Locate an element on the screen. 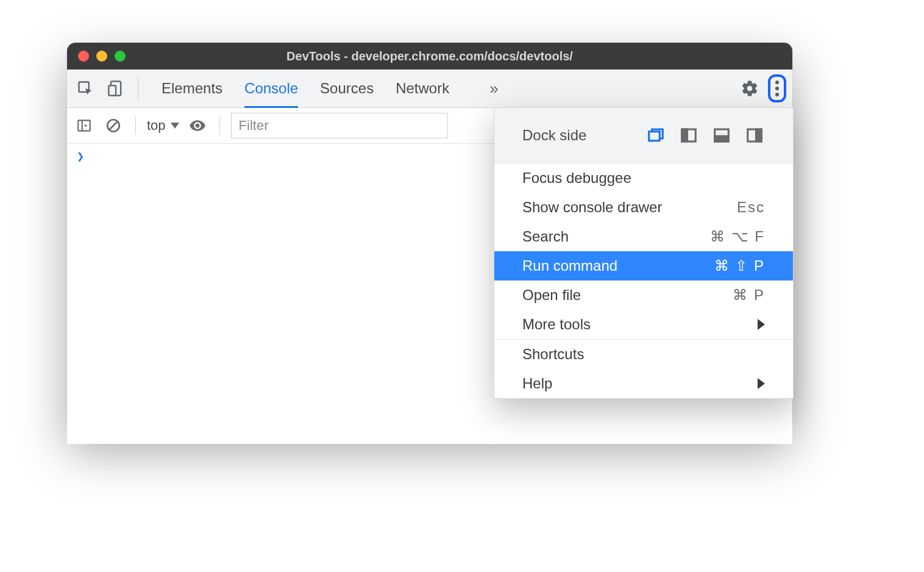 The height and width of the screenshot is (572, 924). menu-item-label: Shortcuts is located at coordinates (553, 354).